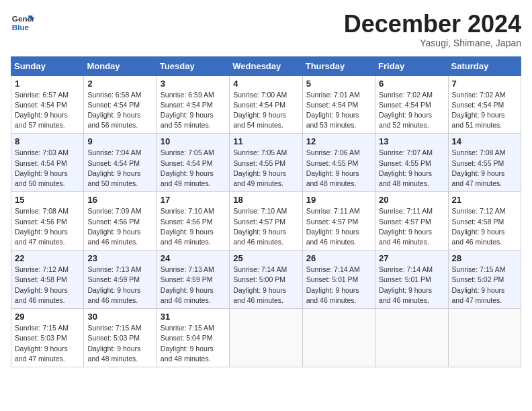 The width and height of the screenshot is (532, 411). I want to click on day-info: Sunrise: 7:10 AM Sunset: 4:57 PM Dayligh…, so click(266, 227).